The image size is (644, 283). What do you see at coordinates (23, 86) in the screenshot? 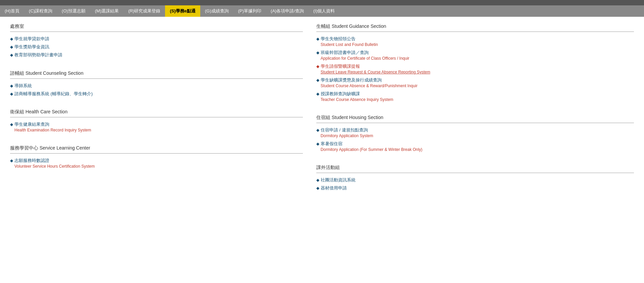
I see `link-zh-text: 導師系統` at bounding box center [23, 86].